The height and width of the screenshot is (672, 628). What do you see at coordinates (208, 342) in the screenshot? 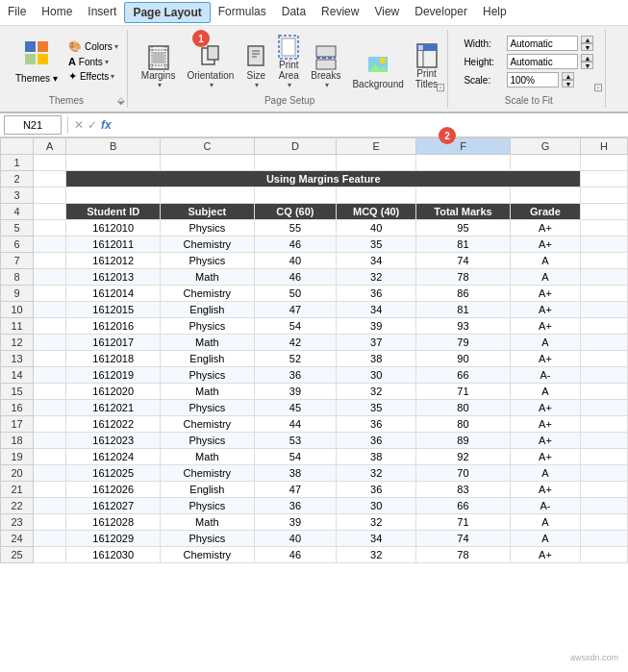
I see `cell-subject-12: Math` at bounding box center [208, 342].